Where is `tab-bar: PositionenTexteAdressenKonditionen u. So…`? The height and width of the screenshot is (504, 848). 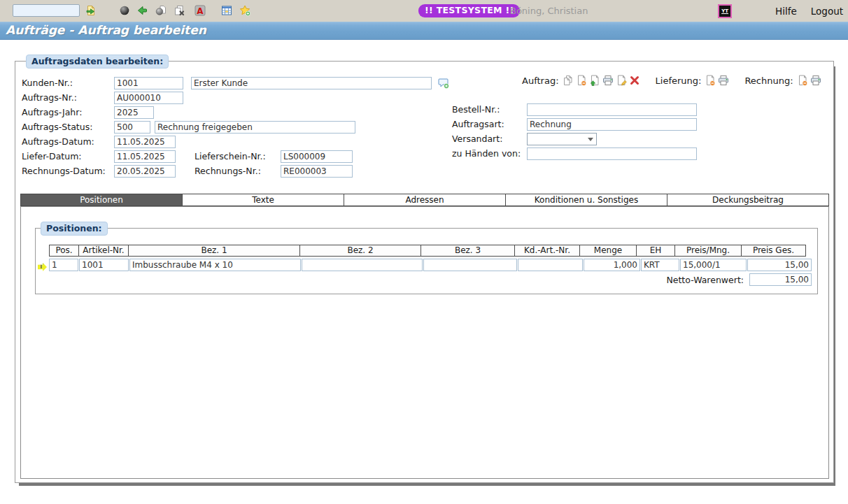
tab-bar: PositionenTexteAdressenKonditionen u. So… is located at coordinates (425, 200).